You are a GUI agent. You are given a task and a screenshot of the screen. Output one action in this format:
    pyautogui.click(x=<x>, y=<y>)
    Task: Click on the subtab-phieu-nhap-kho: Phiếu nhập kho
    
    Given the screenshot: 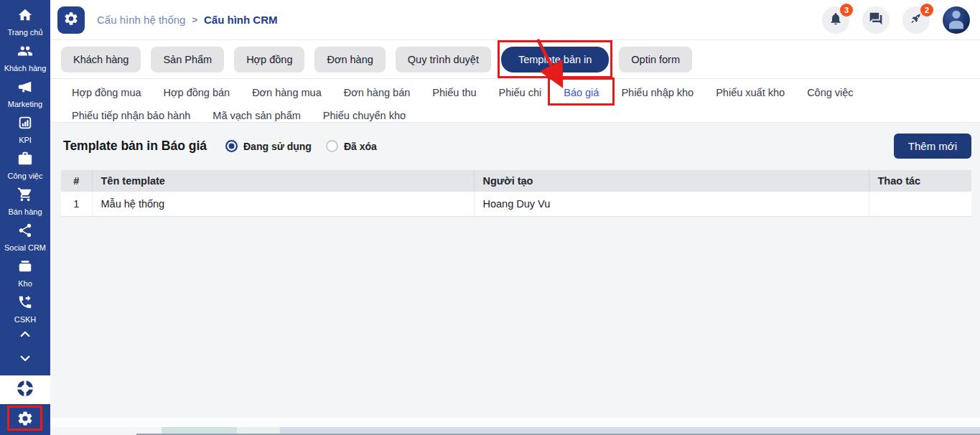 What is the action you would take?
    pyautogui.click(x=658, y=94)
    